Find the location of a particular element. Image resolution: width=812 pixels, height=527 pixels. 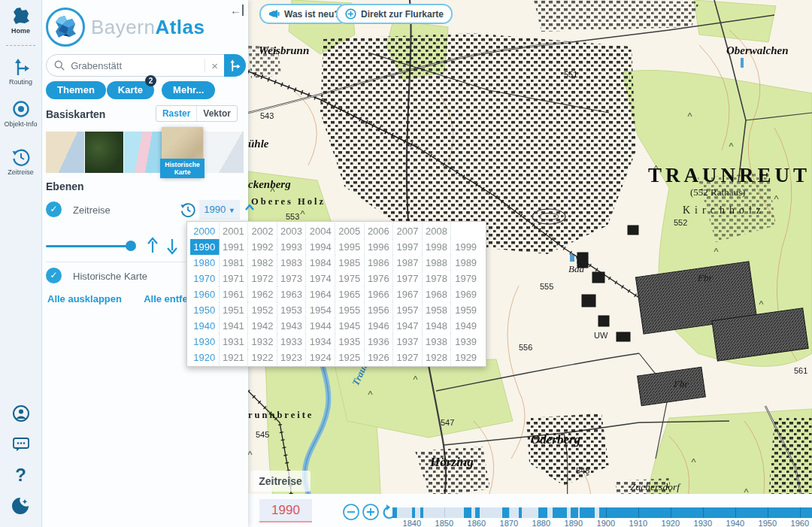

year-cell-1967: 1967 is located at coordinates (408, 295).